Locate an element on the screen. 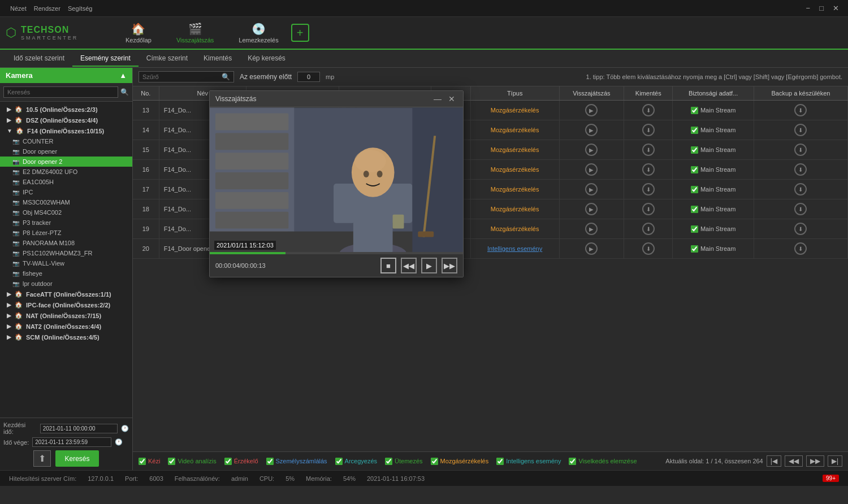  tab-esemeny: Esemény szerint is located at coordinates (105, 59).